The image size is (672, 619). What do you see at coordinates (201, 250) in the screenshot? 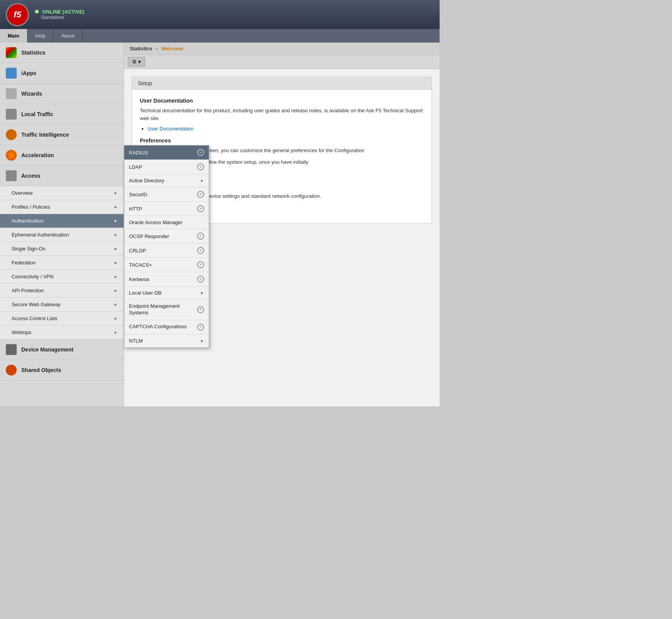
I see `crldp-plus-icon: +` at bounding box center [201, 250].